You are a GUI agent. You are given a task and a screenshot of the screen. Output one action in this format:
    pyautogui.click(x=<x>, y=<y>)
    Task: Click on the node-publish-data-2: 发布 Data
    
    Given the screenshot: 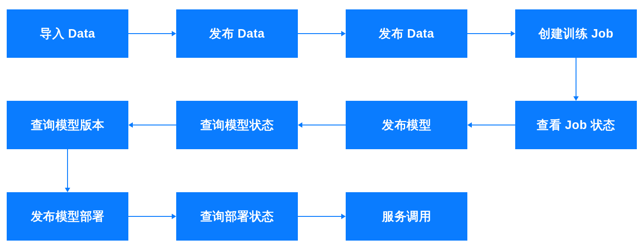 What is the action you would take?
    pyautogui.click(x=407, y=34)
    